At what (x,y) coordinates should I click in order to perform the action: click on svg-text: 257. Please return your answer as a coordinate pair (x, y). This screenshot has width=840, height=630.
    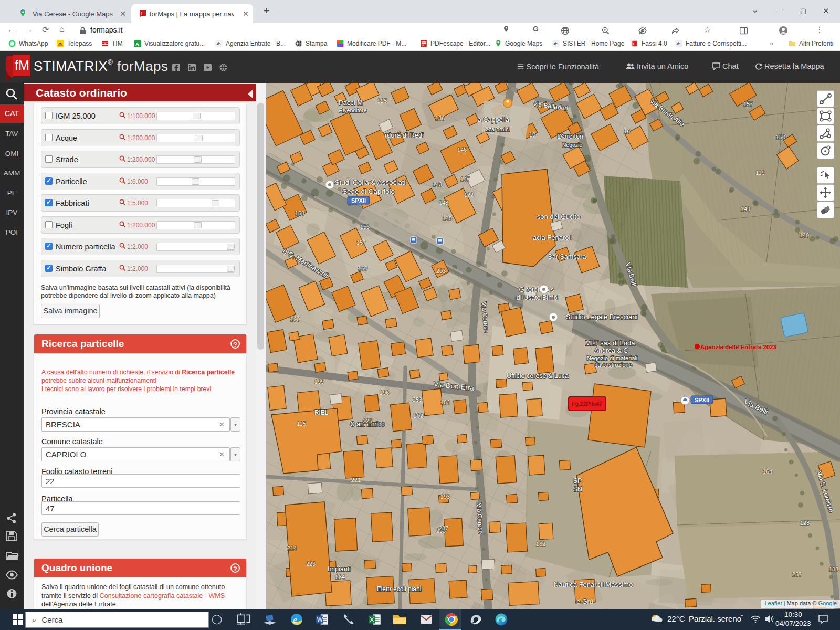
    Looking at the image, I should click on (797, 574).